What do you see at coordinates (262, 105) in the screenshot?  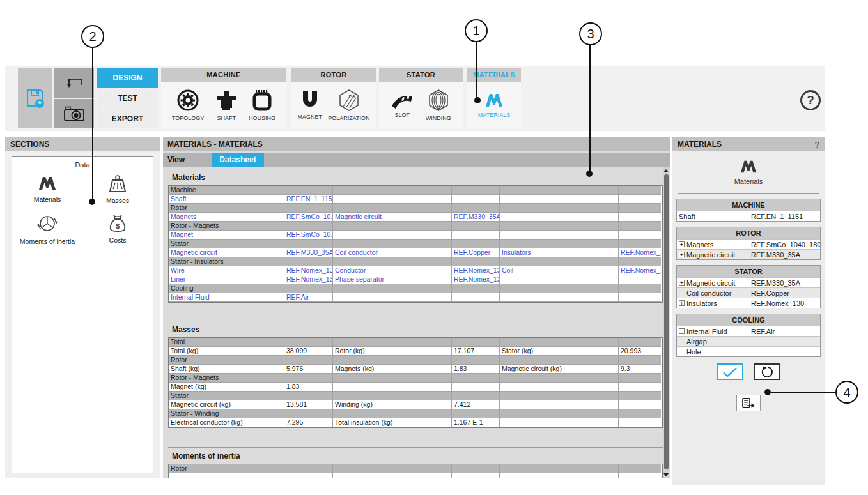 I see `tool-housing: HOUSING` at bounding box center [262, 105].